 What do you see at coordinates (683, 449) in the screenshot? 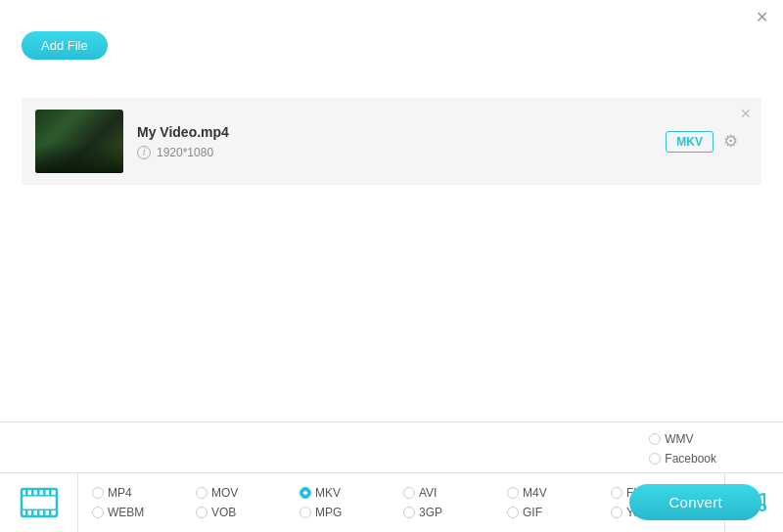
I see `extra-formats: WMV Facebook` at bounding box center [683, 449].